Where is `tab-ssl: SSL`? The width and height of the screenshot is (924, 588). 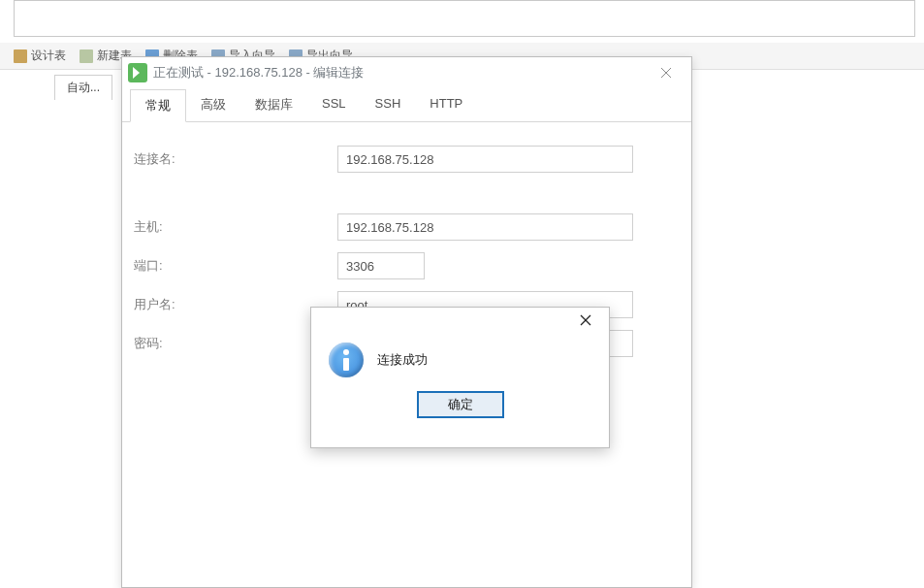 tab-ssl: SSL is located at coordinates (334, 106).